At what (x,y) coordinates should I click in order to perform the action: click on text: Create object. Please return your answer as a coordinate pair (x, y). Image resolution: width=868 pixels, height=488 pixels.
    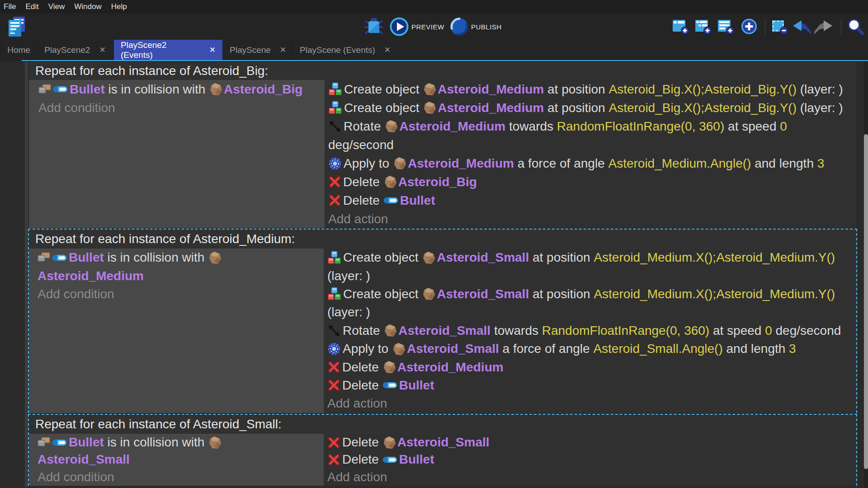
    Looking at the image, I should click on (383, 89).